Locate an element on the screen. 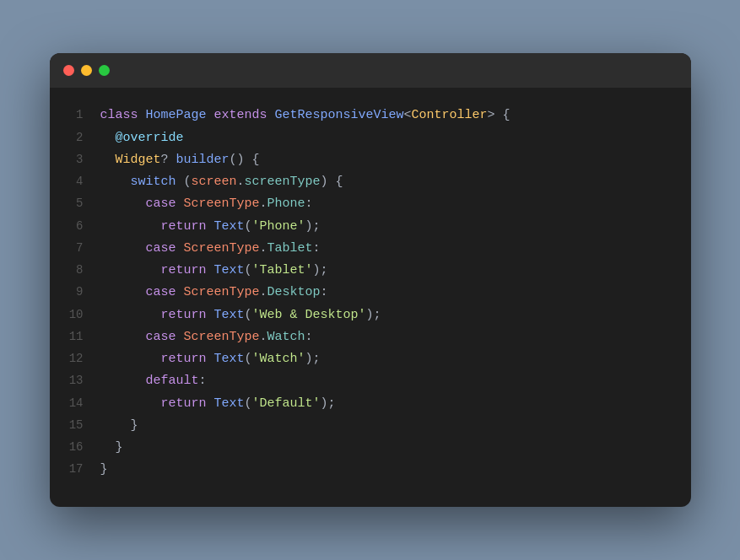 The width and height of the screenshot is (740, 560). line-number: 9 is located at coordinates (84, 292).